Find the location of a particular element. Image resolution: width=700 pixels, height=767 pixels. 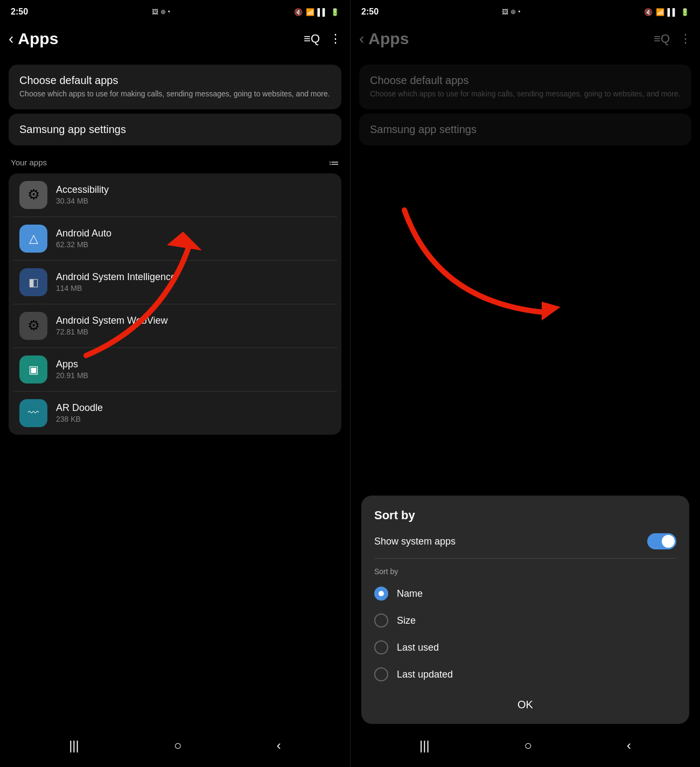

right-battery-icon: 🔋 is located at coordinates (685, 12).